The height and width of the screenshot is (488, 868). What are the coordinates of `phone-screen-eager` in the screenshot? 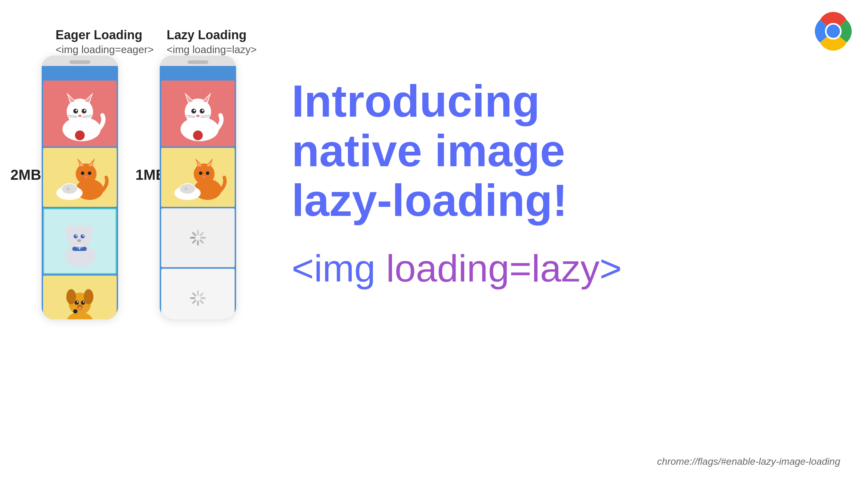 It's located at (80, 193).